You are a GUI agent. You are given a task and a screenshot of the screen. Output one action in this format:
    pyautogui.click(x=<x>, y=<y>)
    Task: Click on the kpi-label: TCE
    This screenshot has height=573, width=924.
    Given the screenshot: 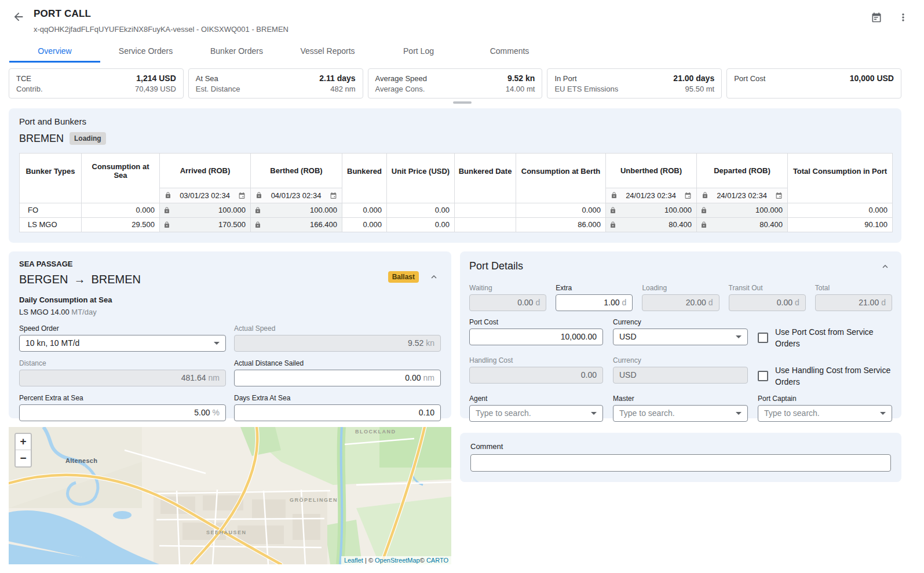 What is the action you would take?
    pyautogui.click(x=24, y=79)
    